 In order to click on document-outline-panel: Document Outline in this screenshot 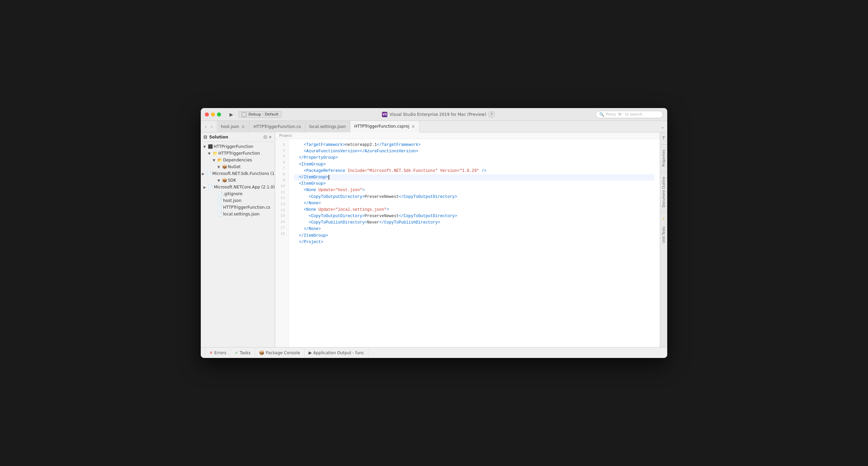, I will do `click(664, 192)`.